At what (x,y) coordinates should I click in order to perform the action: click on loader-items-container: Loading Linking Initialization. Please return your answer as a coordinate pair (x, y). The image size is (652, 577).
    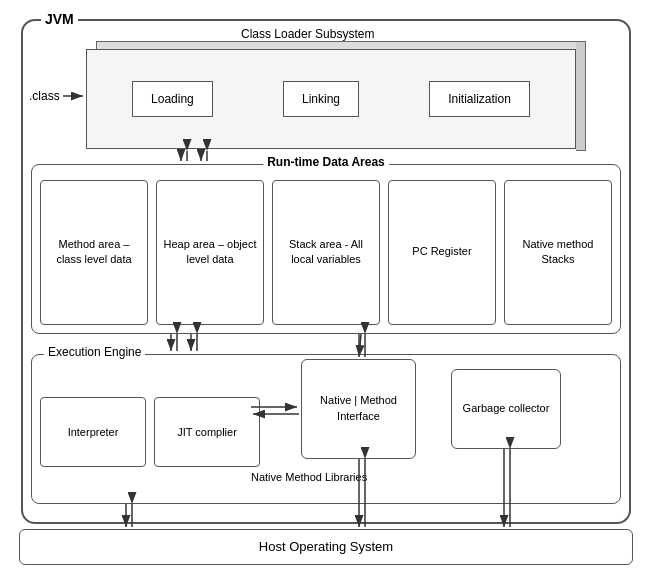
    Looking at the image, I should click on (331, 99).